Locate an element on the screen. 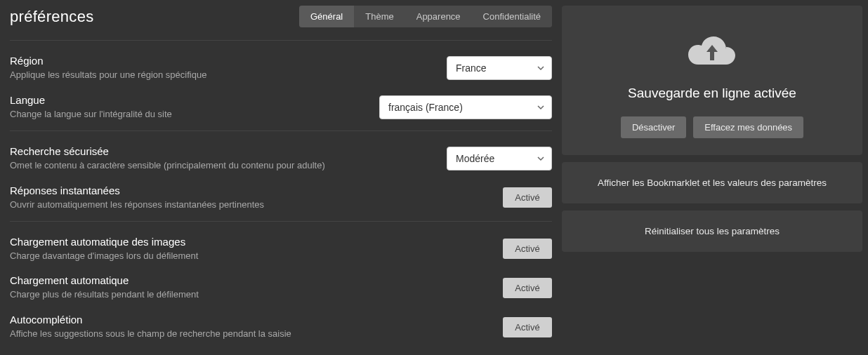 This screenshot has height=355, width=868. autoimg-toggle: Activé is located at coordinates (527, 248).